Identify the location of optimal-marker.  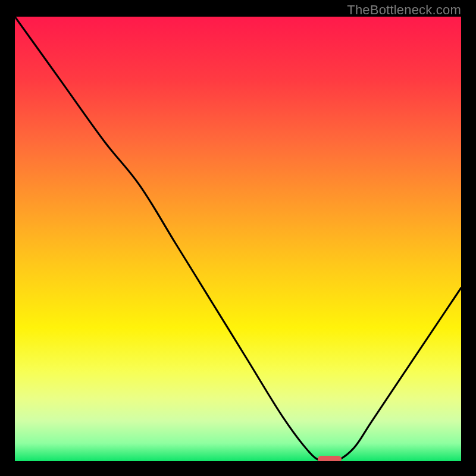
(330, 458).